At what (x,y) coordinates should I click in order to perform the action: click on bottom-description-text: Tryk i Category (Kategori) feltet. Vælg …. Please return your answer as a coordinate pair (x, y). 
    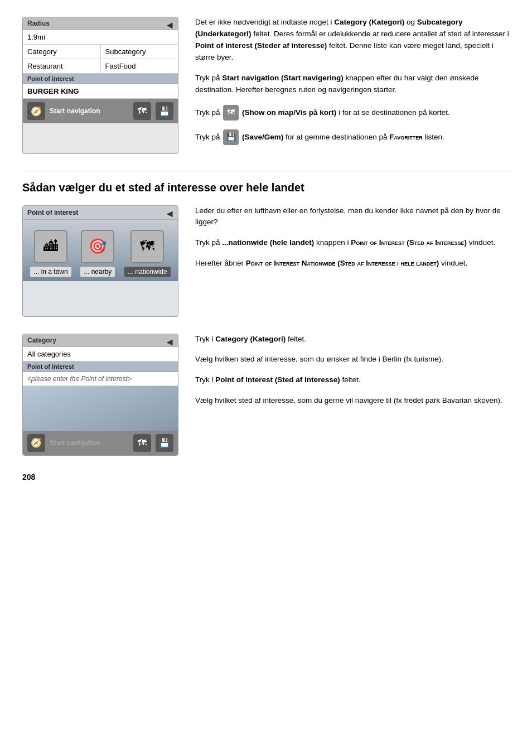
    Looking at the image, I should click on (352, 395).